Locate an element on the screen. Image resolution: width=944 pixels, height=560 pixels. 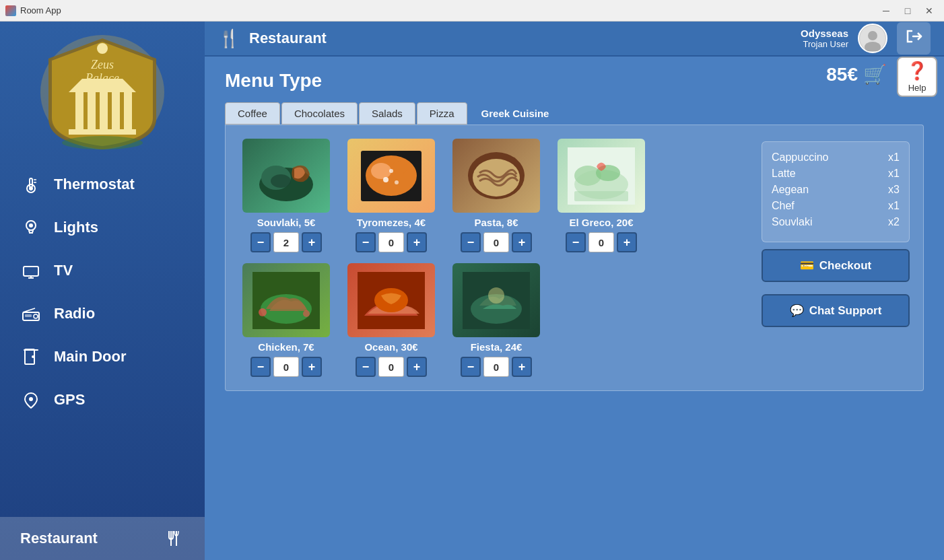
qty-plus-souvlaki: + is located at coordinates (312, 242).